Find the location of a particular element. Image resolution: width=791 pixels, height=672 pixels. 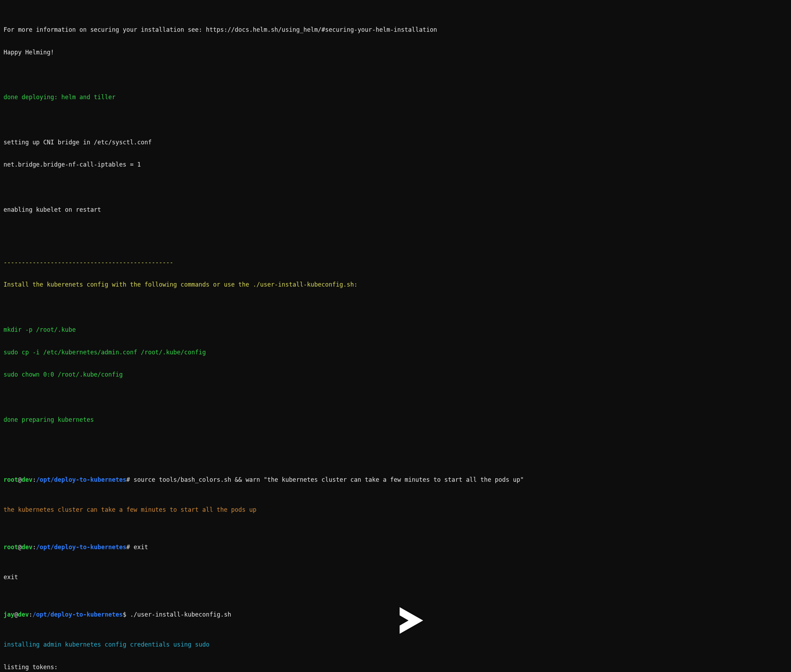

output-line: setting up CNI bridge in /etc/sysctl.con… is located at coordinates (396, 142).